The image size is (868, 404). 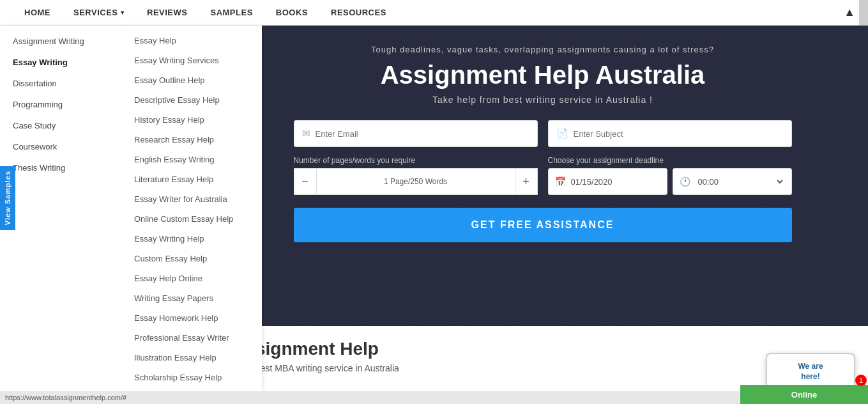 I want to click on dropdown-custom-essay-help: Custom Essay Help, so click(x=192, y=258).